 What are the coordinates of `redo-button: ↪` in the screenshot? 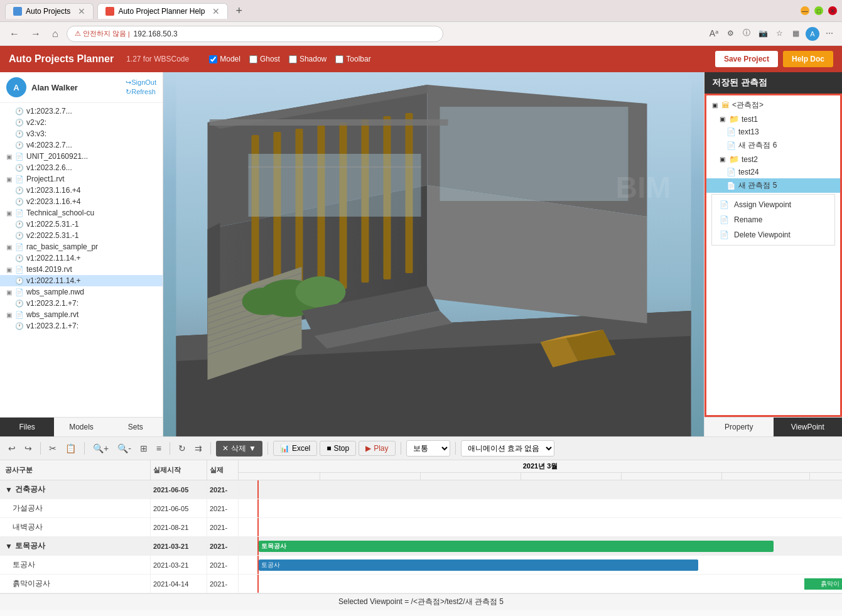 It's located at (28, 448).